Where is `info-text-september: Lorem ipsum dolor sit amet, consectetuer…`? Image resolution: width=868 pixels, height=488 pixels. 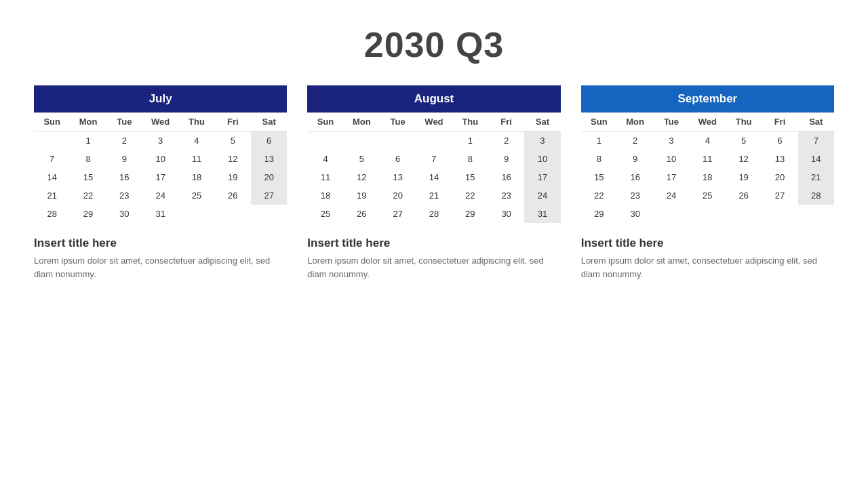 info-text-september: Lorem ipsum dolor sit amet, consectetuer… is located at coordinates (708, 267).